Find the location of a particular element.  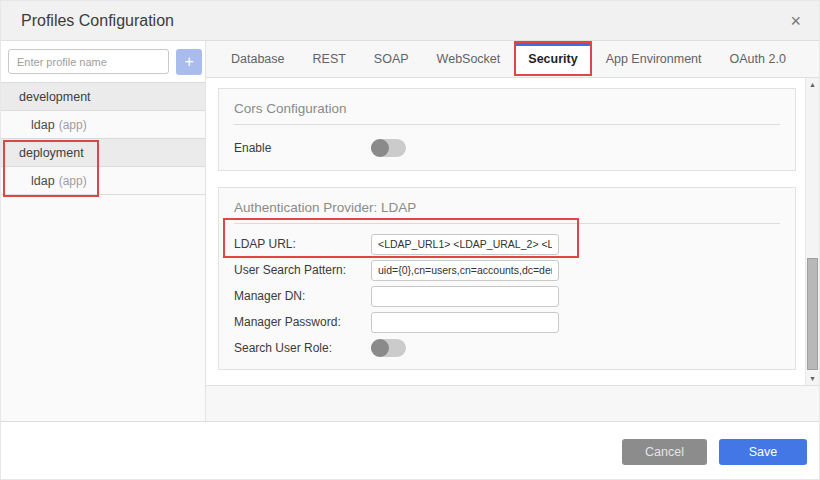

cors-fields: Enable is located at coordinates (507, 148).